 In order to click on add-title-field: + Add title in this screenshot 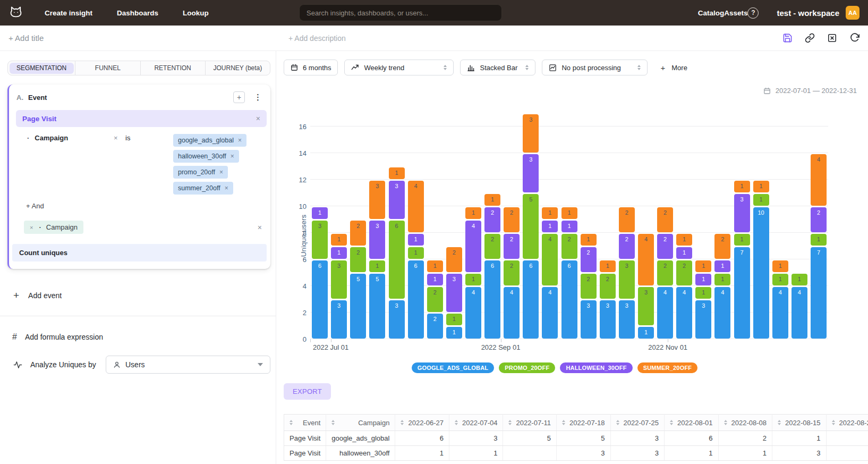, I will do `click(26, 38)`.